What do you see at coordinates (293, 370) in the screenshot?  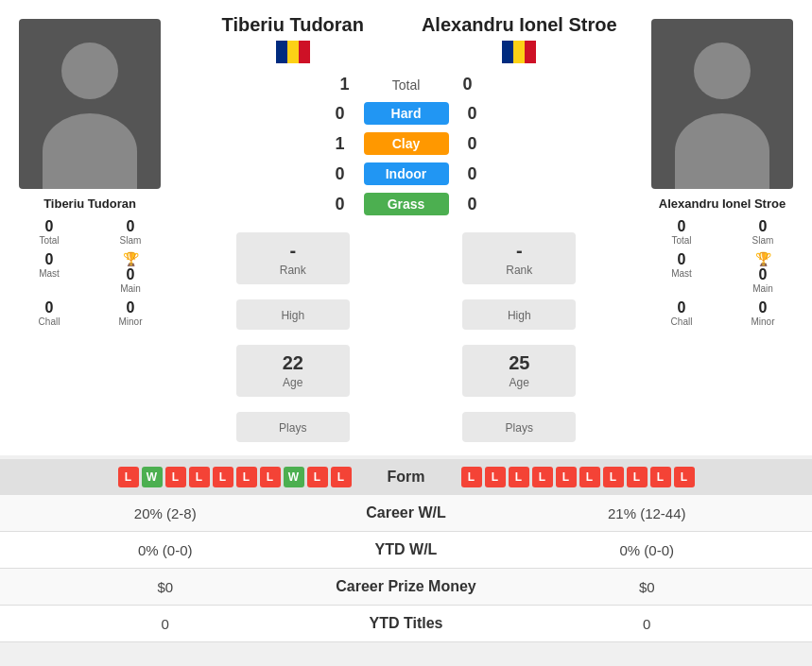 I see `left-age-box: 22 Age` at bounding box center [293, 370].